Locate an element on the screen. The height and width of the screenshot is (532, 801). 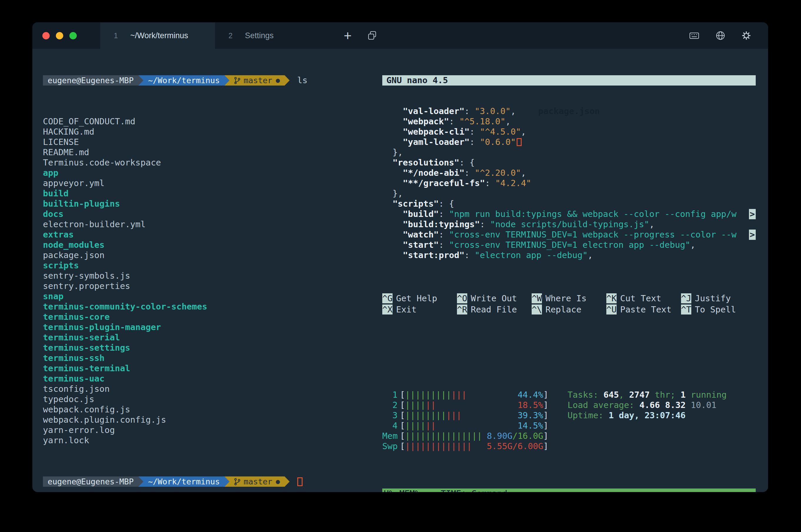
dir-entry: terminus-plugin-manager is located at coordinates (206, 327).